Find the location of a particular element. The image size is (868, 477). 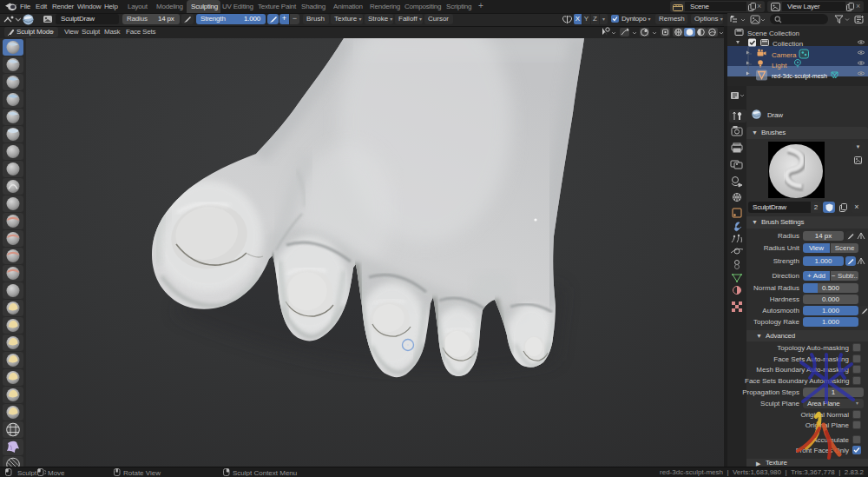

svg-text: Scene Collection is located at coordinates (773, 33).